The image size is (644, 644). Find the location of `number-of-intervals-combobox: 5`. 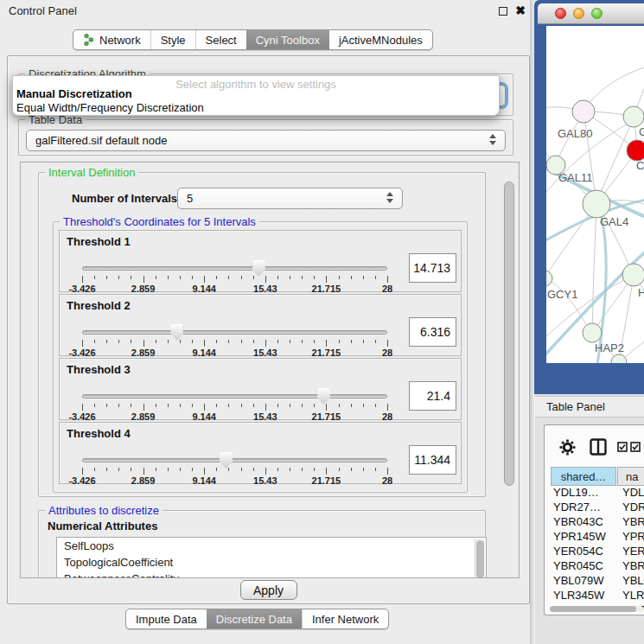

number-of-intervals-combobox: 5 is located at coordinates (290, 199).